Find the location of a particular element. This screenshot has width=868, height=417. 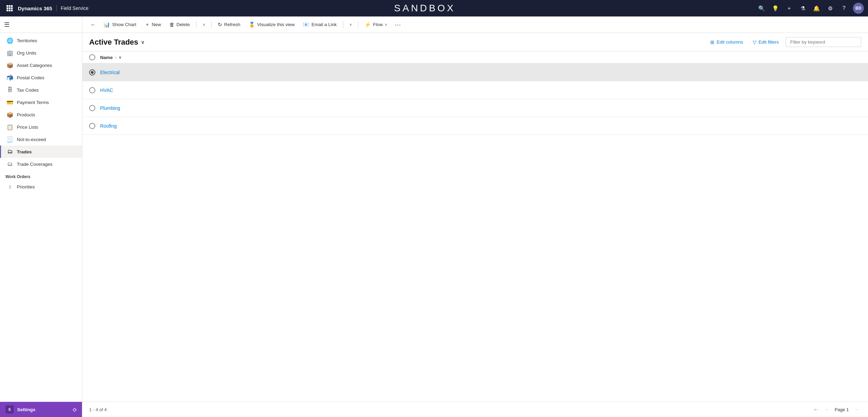

priorities-icon: ↕ is located at coordinates (10, 187).